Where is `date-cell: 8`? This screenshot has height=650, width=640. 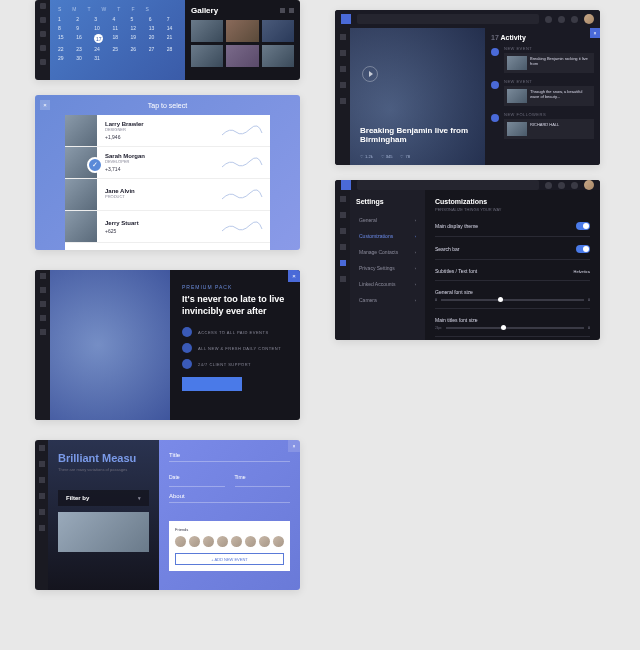
date-cell: 8 is located at coordinates (63, 28).